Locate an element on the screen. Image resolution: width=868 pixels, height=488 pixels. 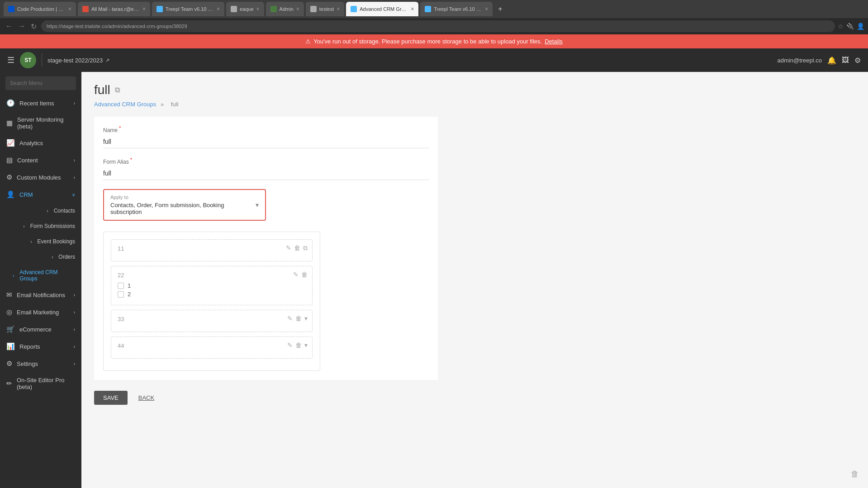
back-nav: ← is located at coordinates (9, 26).